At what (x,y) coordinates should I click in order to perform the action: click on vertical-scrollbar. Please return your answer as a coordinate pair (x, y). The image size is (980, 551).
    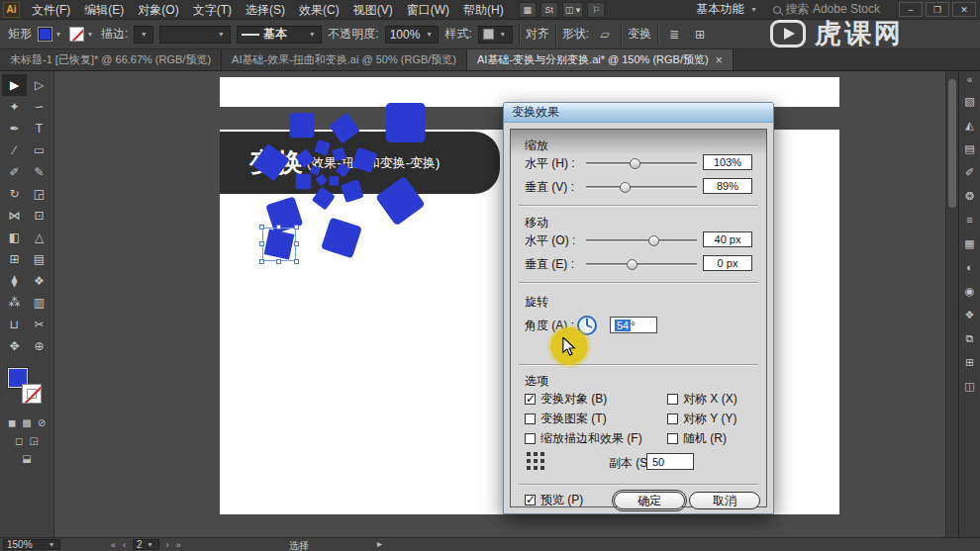
    Looking at the image, I should click on (952, 305).